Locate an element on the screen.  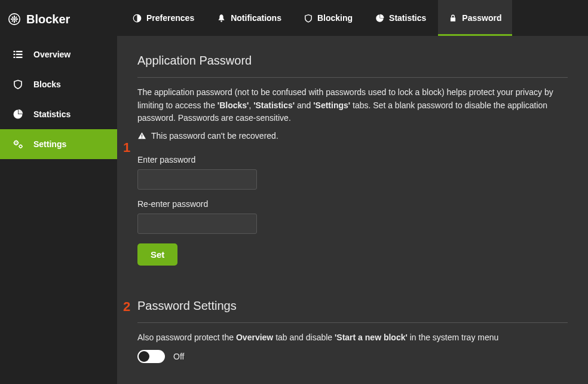
protect-overview-toggle is located at coordinates (151, 356).